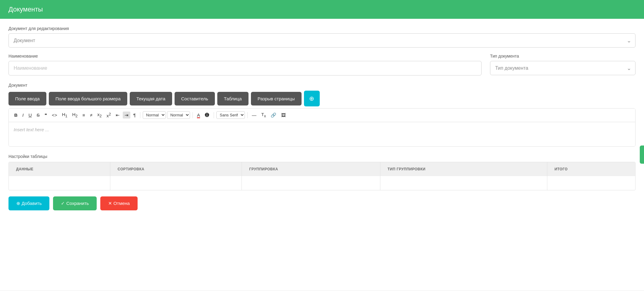 Image resolution: width=644 pixels, height=291 pixels. What do you see at coordinates (245, 56) in the screenshot?
I see `name-field-label: Наименование` at bounding box center [245, 56].